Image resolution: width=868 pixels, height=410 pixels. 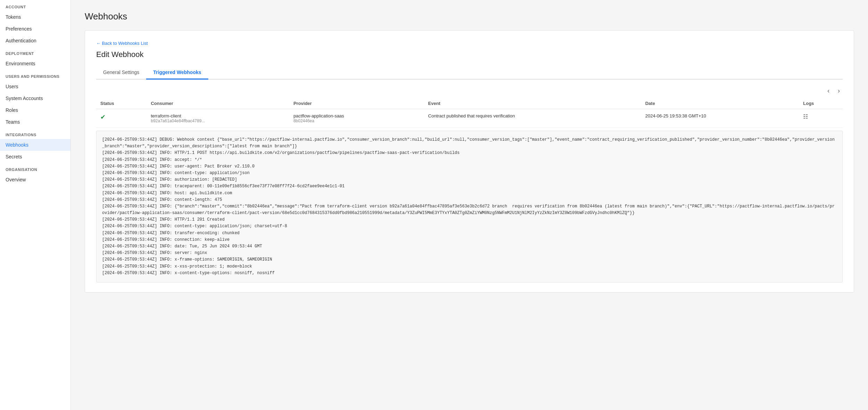 I want to click on back-link: ← Back to Webhooks List, so click(x=122, y=43).